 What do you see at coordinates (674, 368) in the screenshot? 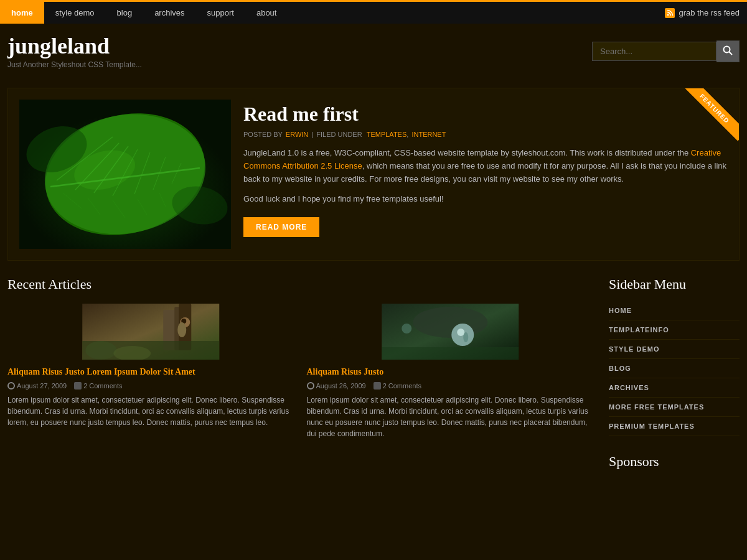
I see `sidebar-item-blog: BLOG` at bounding box center [674, 368].